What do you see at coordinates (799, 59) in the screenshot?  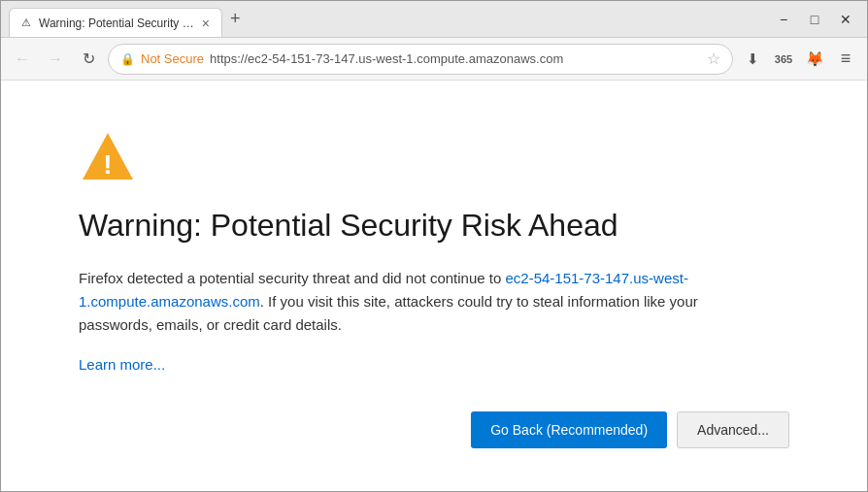 I see `toolbar-right-buttons: ⬇ 365 🦊 ≡` at bounding box center [799, 59].